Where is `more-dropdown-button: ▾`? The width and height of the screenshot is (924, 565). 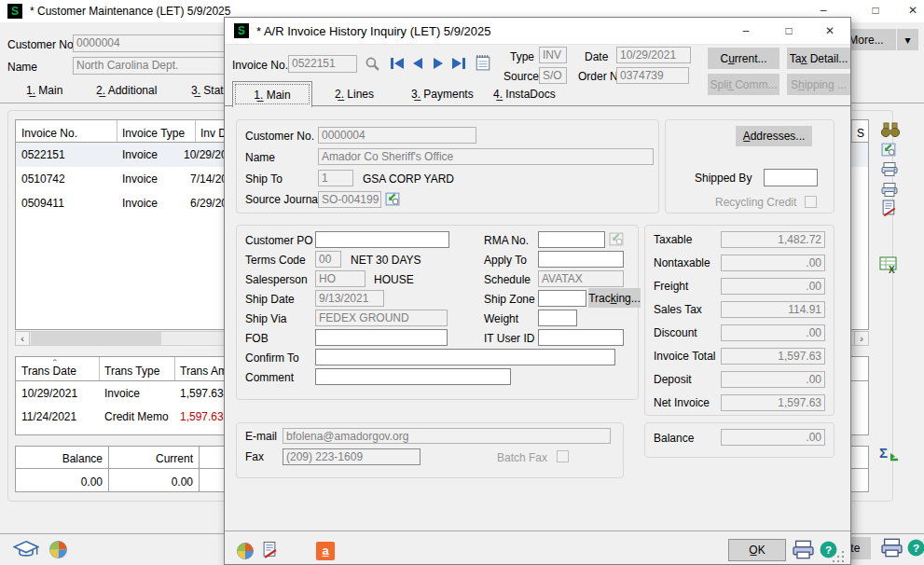
more-dropdown-button: ▾ is located at coordinates (908, 39).